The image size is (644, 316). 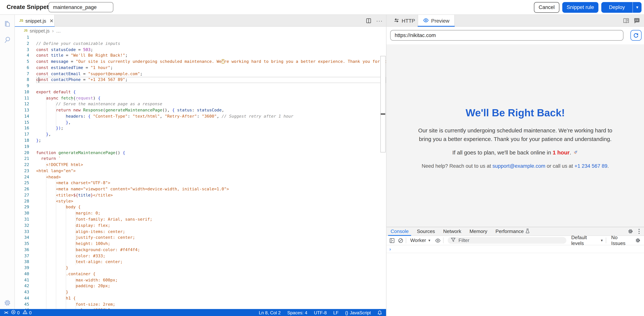 I want to click on refresh-button, so click(x=636, y=35).